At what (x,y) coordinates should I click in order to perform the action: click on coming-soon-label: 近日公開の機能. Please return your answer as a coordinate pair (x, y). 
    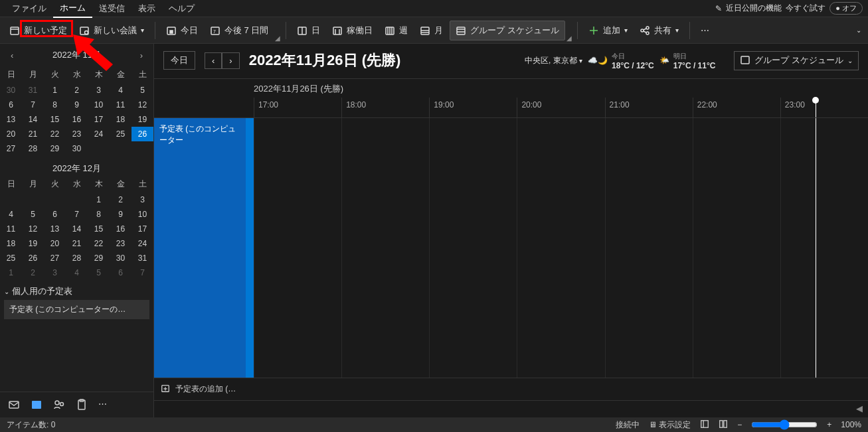
    Looking at the image, I should click on (754, 8).